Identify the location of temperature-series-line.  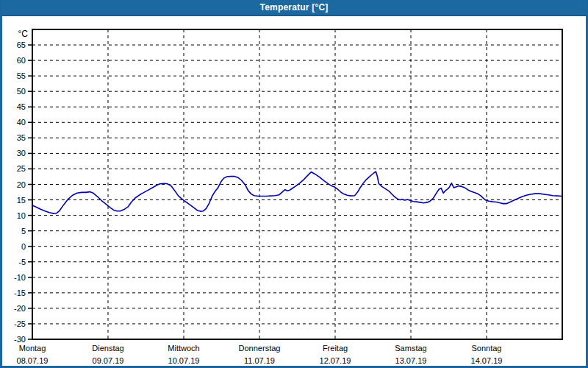
(297, 193).